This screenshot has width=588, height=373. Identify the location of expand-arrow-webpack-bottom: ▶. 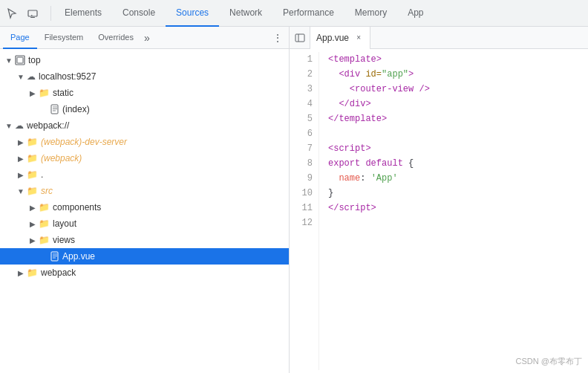
(21, 273).